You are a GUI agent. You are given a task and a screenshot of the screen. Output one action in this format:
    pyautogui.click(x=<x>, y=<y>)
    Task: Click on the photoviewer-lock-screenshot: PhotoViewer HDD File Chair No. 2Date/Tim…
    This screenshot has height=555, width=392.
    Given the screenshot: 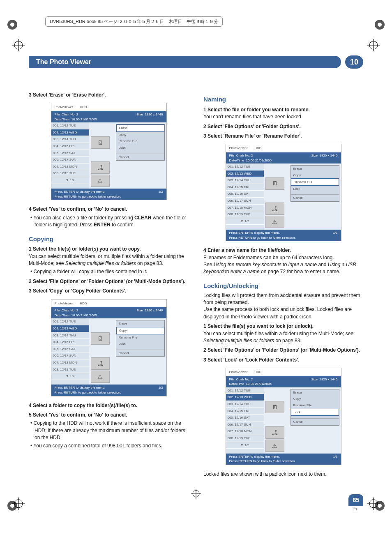 What is the action you would take?
    pyautogui.click(x=284, y=417)
    